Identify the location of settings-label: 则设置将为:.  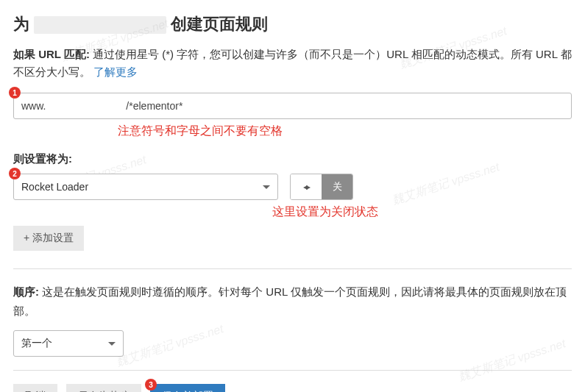
(293, 159).